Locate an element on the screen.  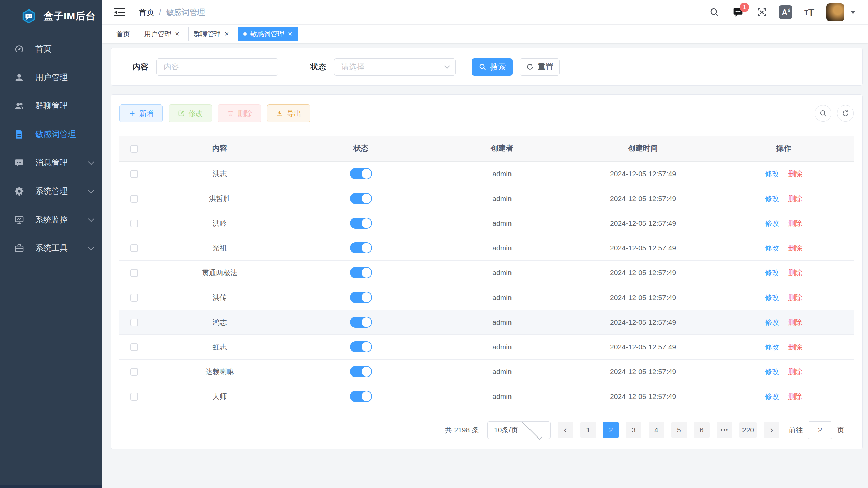
page-button-1: 1 is located at coordinates (588, 430).